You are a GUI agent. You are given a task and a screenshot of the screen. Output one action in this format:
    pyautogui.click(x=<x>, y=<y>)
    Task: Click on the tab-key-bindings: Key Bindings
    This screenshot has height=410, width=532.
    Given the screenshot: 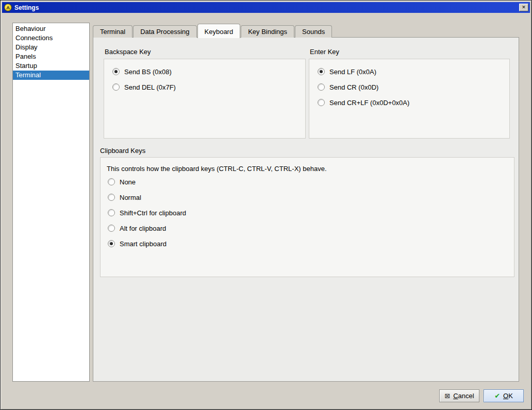 What is the action you would take?
    pyautogui.click(x=268, y=31)
    